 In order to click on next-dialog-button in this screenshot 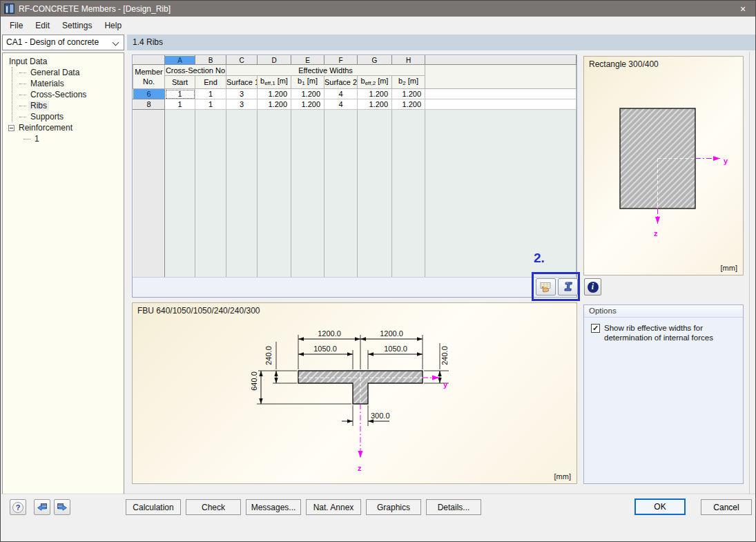, I will do `click(62, 507)`.